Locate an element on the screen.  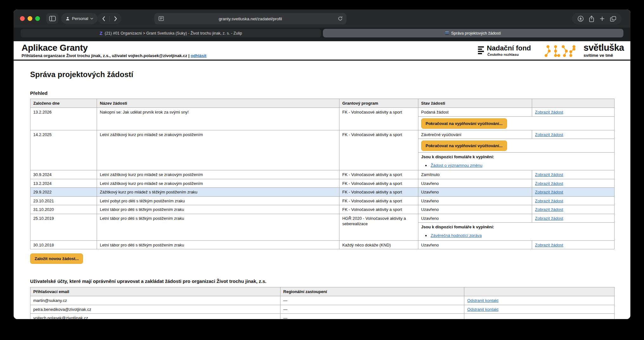
date-cell: 30.10.2018 is located at coordinates (64, 245).